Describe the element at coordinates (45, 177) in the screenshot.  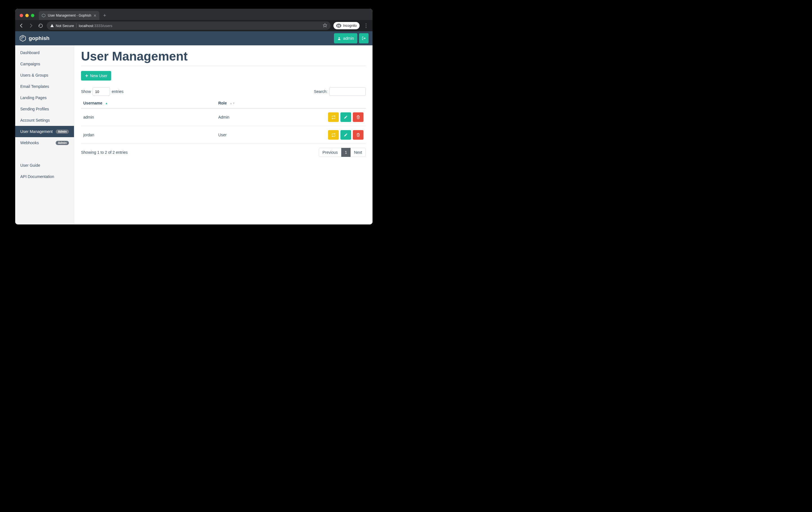
I see `sidebar-item-api-docs: API Documentation` at that location.